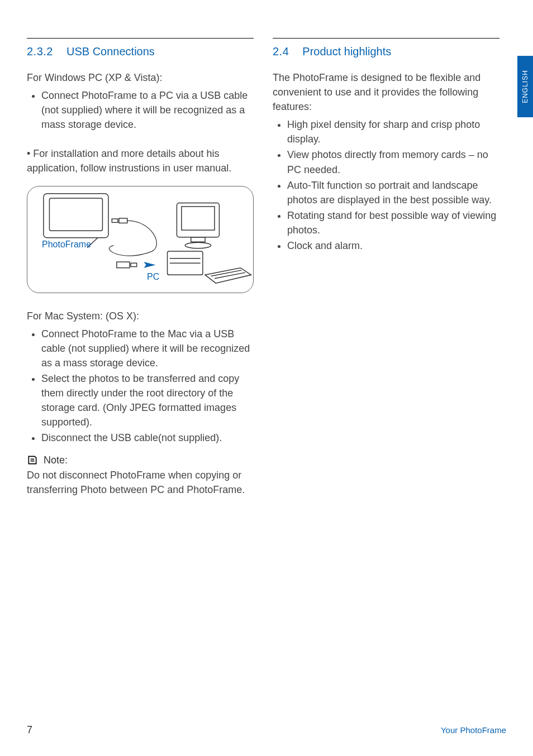 The image size is (533, 756). I want to click on windows-paragraph-2: • For installation and more details abou…, so click(140, 161).